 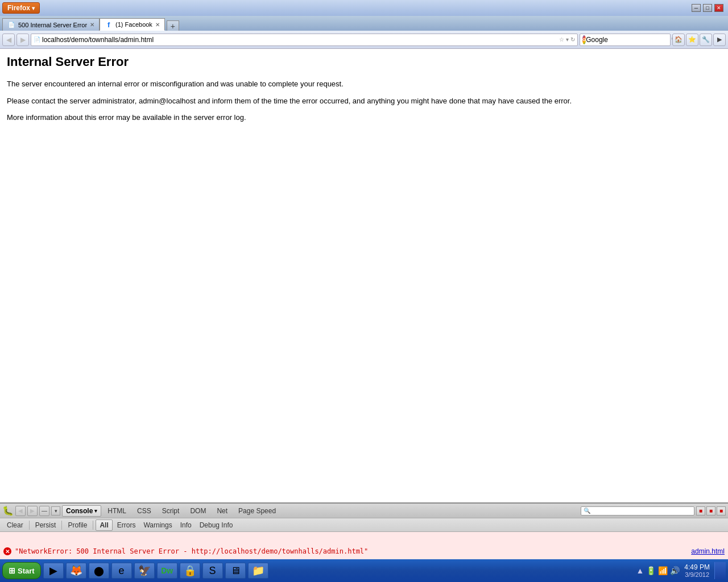 What do you see at coordinates (364, 525) in the screenshot?
I see `firebug-subtoolbar: Clear Persist Profile All Errors Warning…` at bounding box center [364, 525].